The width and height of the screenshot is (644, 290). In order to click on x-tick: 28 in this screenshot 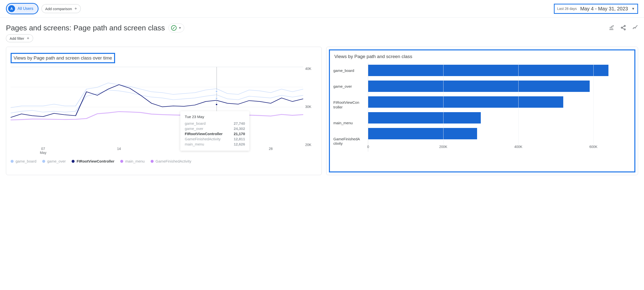, I will do `click(271, 149)`.